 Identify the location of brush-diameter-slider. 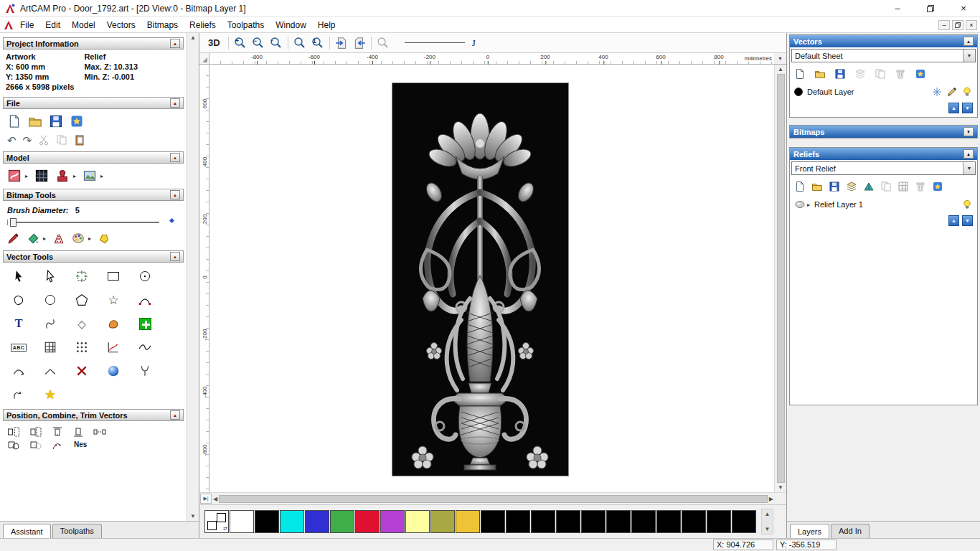
(91, 222).